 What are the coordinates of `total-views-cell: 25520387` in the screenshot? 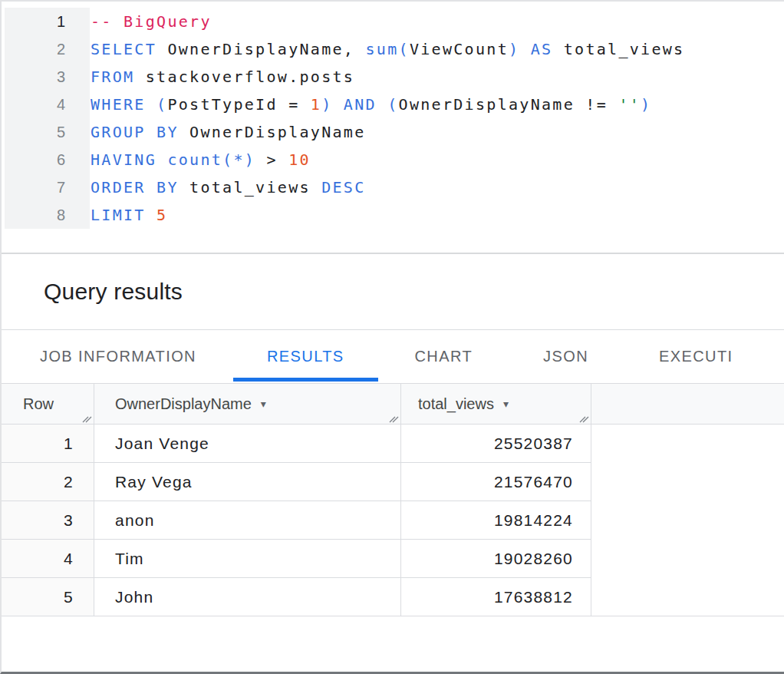 It's located at (496, 444).